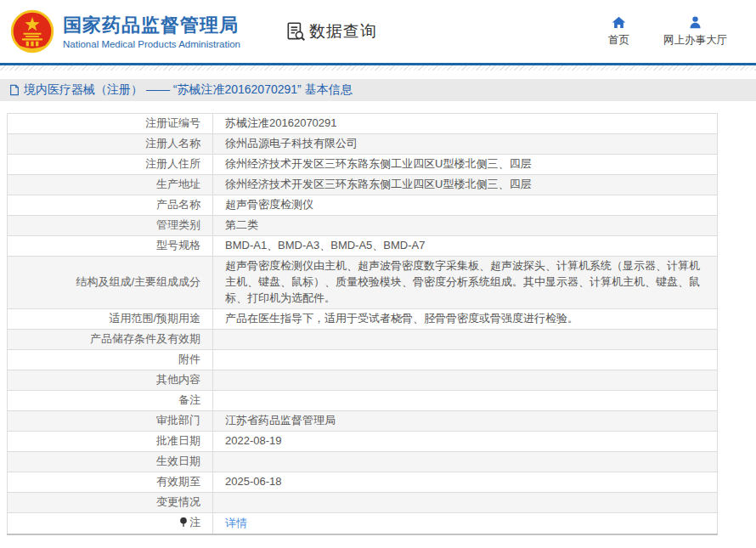 This screenshot has height=548, width=756. I want to click on row-label: 产品储存条件及有效期, so click(110, 339).